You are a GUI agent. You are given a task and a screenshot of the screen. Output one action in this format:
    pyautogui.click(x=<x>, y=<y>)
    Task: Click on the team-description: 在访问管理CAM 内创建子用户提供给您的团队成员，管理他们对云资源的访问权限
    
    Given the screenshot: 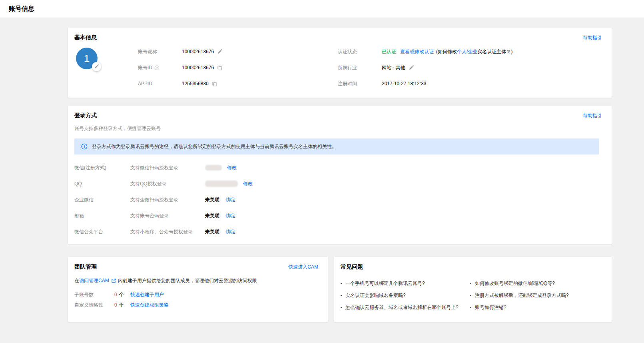 What is the action you would take?
    pyautogui.click(x=196, y=281)
    